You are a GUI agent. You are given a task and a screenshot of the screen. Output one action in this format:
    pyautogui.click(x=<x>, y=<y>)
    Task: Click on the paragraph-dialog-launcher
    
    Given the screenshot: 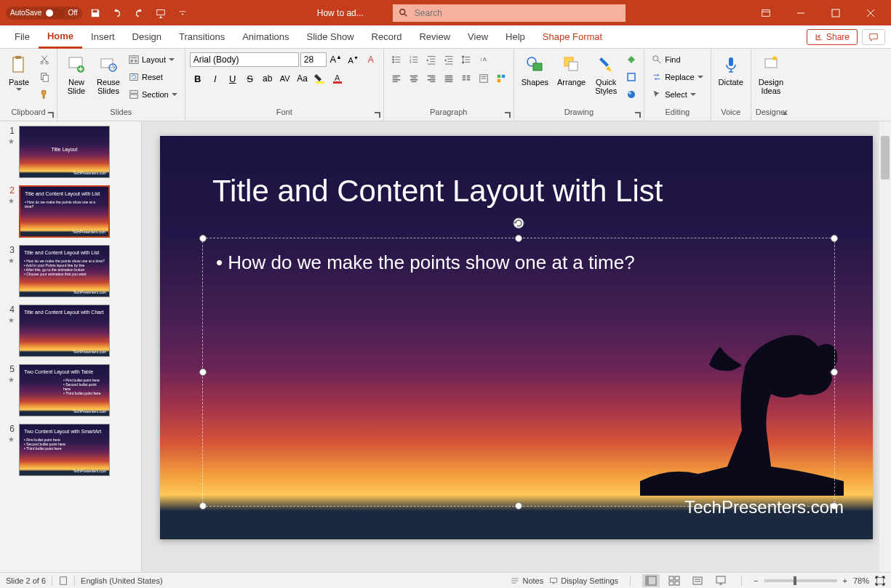 What is the action you would take?
    pyautogui.click(x=508, y=115)
    